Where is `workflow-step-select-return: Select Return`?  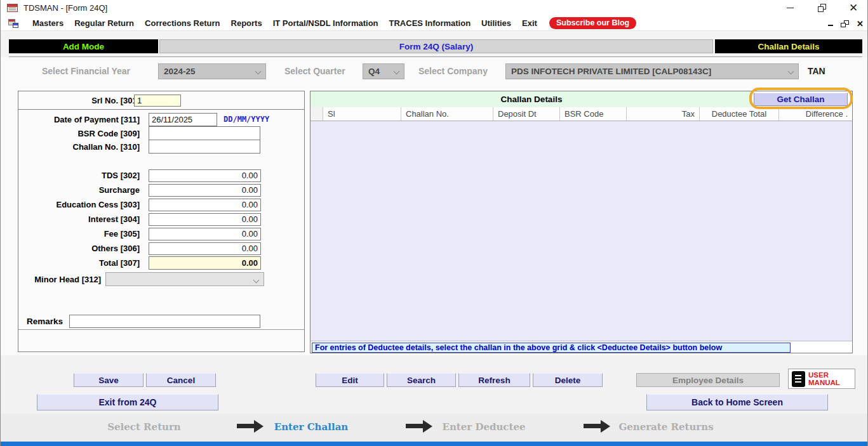
workflow-step-select-return: Select Return is located at coordinates (144, 427).